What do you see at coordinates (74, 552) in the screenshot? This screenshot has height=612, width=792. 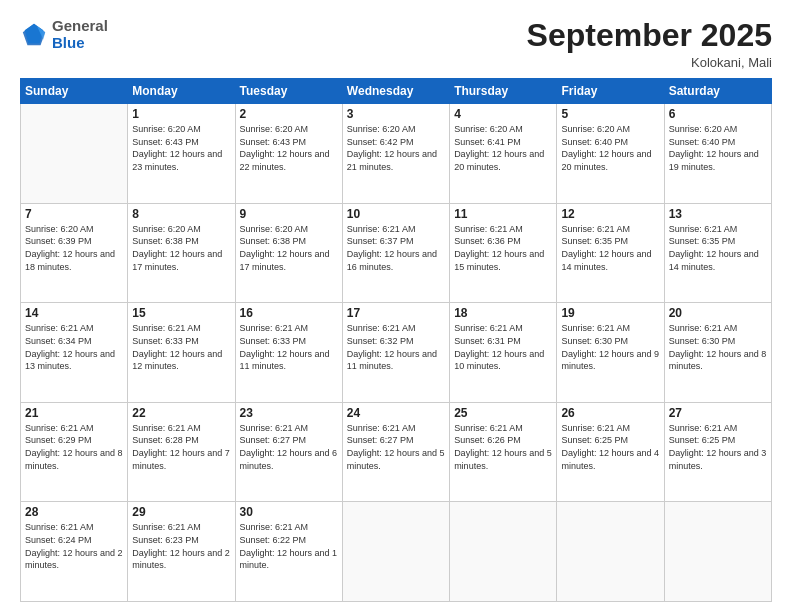 I see `table-row: 28 Sunrise: 6:21 AM Sunset: 6:24 PM Dayl…` at bounding box center [74, 552].